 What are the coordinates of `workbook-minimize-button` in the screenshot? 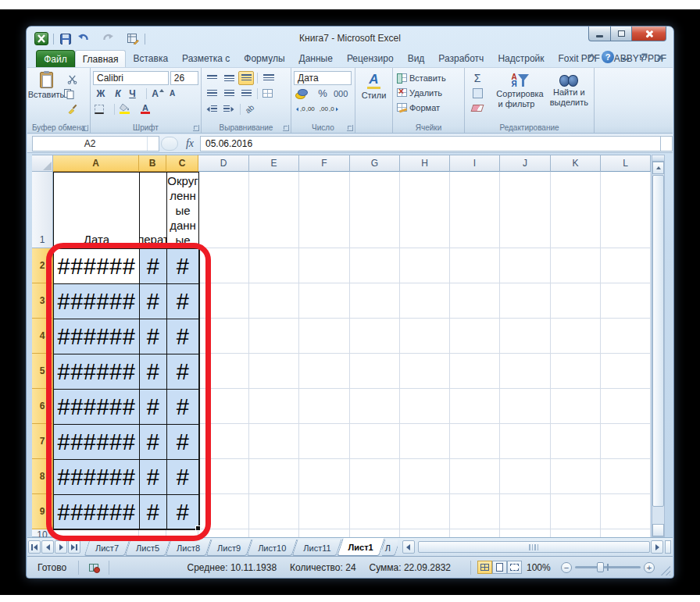 It's located at (625, 58).